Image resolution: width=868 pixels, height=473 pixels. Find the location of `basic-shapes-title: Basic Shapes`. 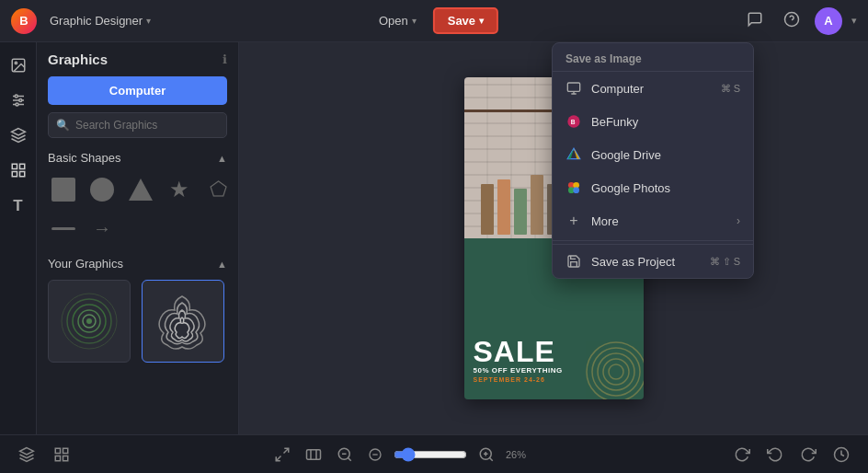

basic-shapes-title: Basic Shapes is located at coordinates (85, 158).